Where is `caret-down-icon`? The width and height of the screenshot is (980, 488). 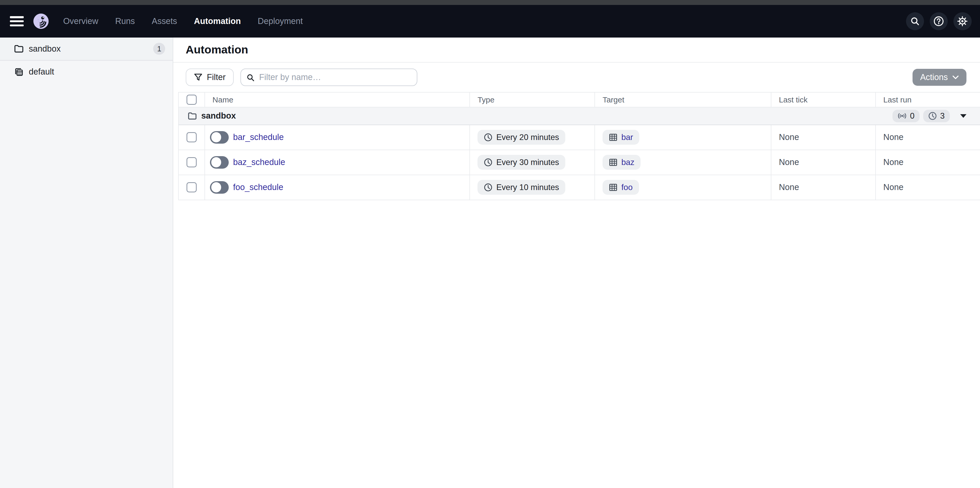
caret-down-icon is located at coordinates (963, 116).